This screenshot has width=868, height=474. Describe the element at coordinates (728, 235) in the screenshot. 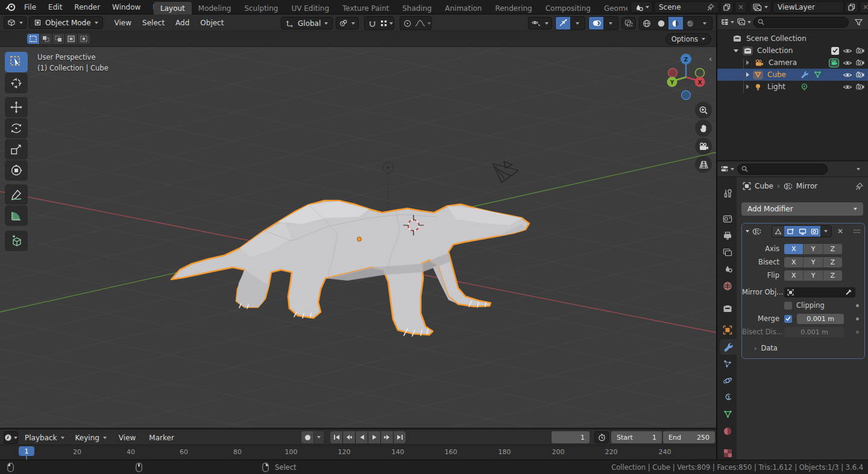

I see `tab-output` at that location.